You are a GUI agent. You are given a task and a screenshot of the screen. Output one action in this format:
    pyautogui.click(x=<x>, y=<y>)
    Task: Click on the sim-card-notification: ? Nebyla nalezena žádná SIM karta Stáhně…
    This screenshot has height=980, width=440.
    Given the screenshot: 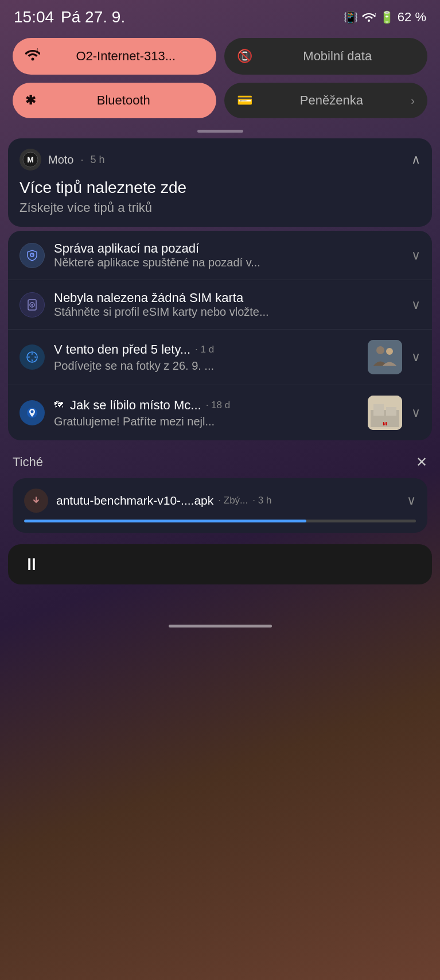 What is the action you would take?
    pyautogui.click(x=220, y=305)
    